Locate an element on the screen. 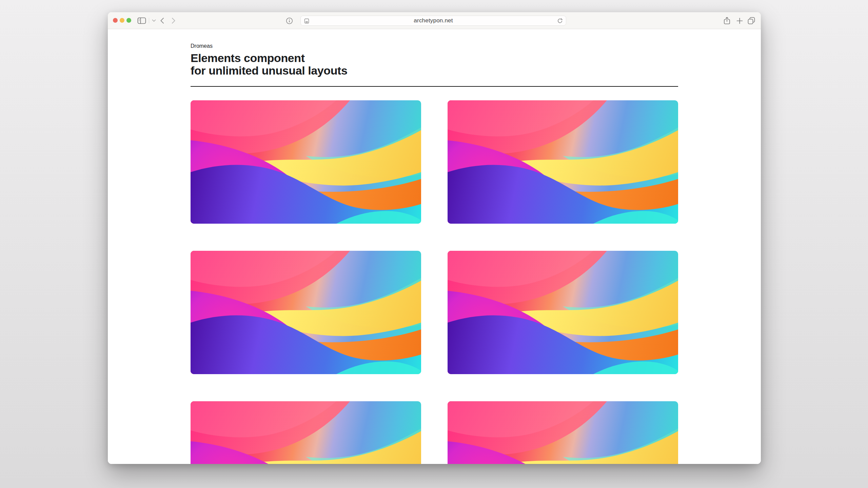 The image size is (868, 488). reload-icon is located at coordinates (560, 21).